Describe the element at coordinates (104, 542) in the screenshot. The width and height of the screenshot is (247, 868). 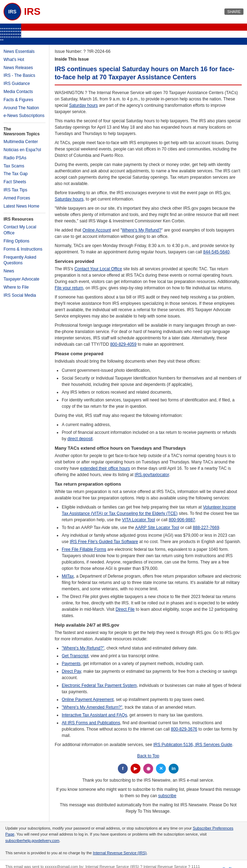
I see `free-file-link: IRS Free File's Guided Tax Software` at that location.